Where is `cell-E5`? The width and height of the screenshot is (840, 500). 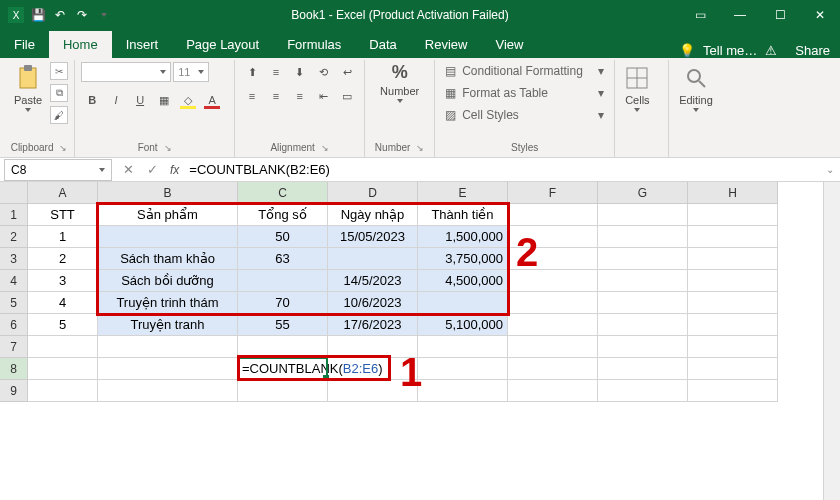
cell-E5 is located at coordinates (463, 303).